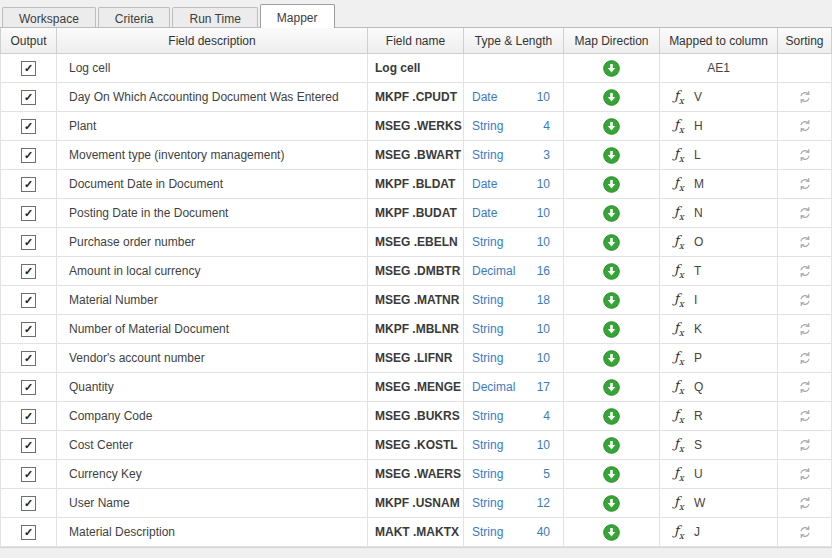  I want to click on tab-criteria: Criteria, so click(134, 17).